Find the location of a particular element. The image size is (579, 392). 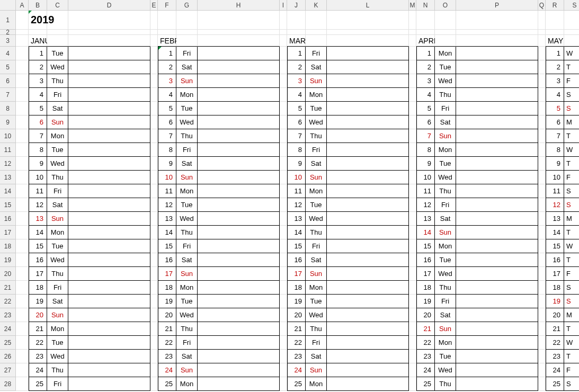

cell-I19 is located at coordinates (283, 260).